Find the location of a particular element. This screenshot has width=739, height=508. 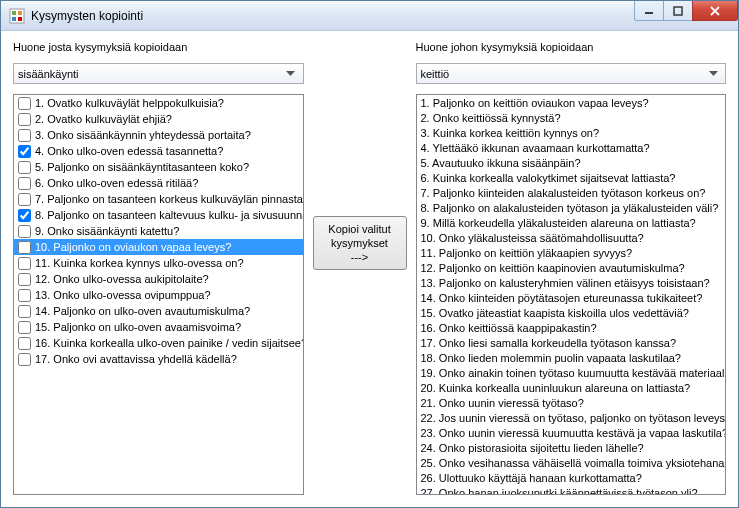

item-label: 9. Onko sisäänkäynti katettu? is located at coordinates (107, 231).